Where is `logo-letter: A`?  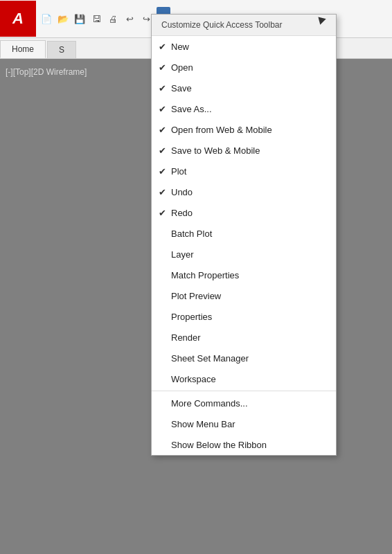
logo-letter: A is located at coordinates (18, 19).